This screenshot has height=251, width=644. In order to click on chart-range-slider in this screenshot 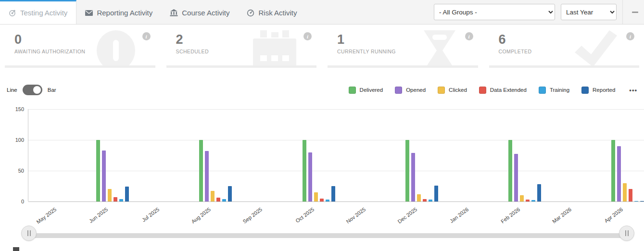, I will do `click(322, 236)`.